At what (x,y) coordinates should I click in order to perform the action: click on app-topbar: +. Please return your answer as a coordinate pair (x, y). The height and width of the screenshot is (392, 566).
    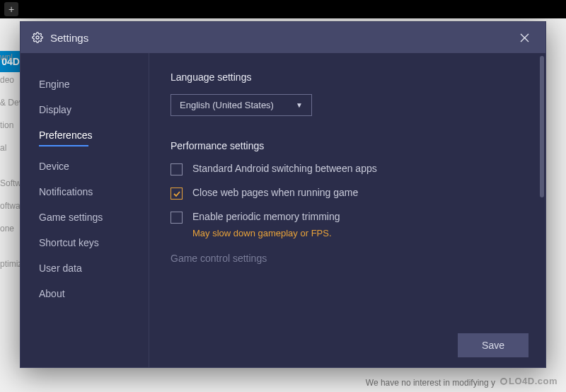
    Looking at the image, I should click on (283, 9).